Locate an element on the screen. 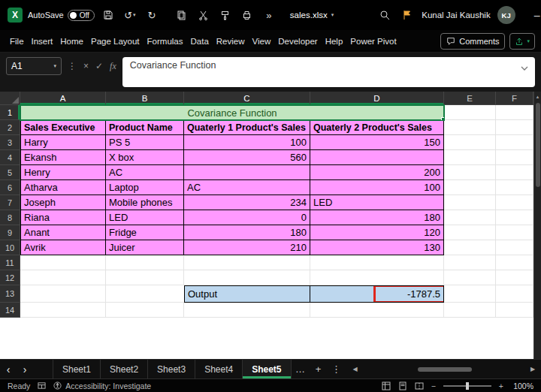 This screenshot has width=541, height=392. cell-d7: LED is located at coordinates (377, 203).